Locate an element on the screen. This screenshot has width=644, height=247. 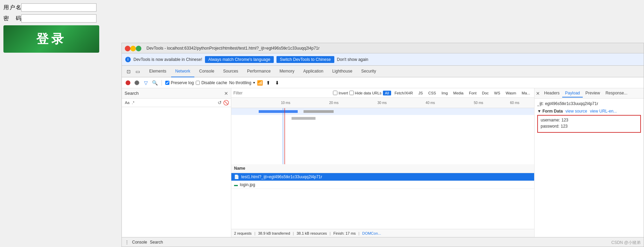
filter-img-button: Img is located at coordinates (445, 93).